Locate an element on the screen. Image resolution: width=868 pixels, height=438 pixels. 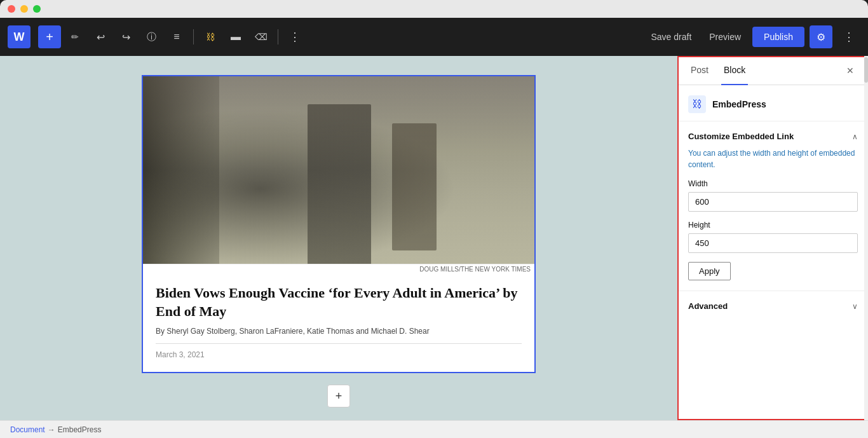
status-bar: Document → EmbedPress is located at coordinates (434, 429).